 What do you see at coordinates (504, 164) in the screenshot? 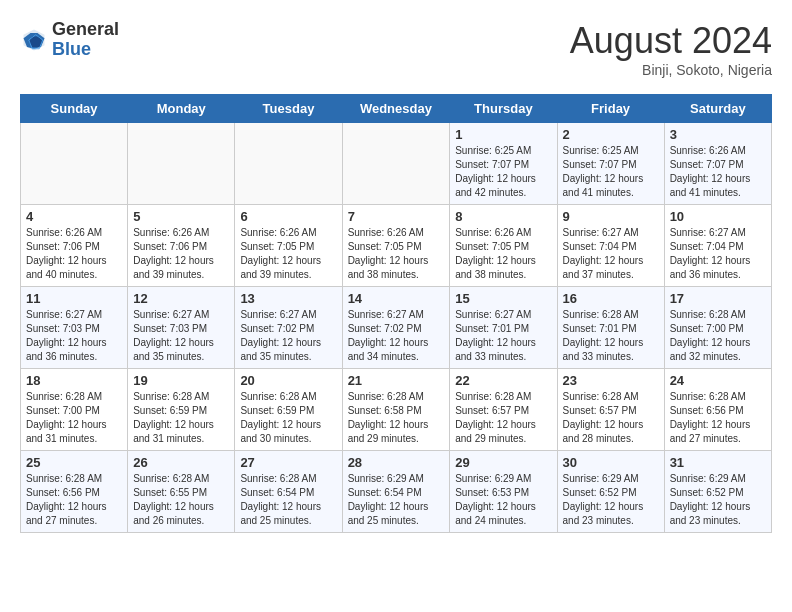
I see `calendar-cell: 1Sunrise: 6:25 AM Sunset: 7:07 PM Daylig…` at bounding box center [504, 164].